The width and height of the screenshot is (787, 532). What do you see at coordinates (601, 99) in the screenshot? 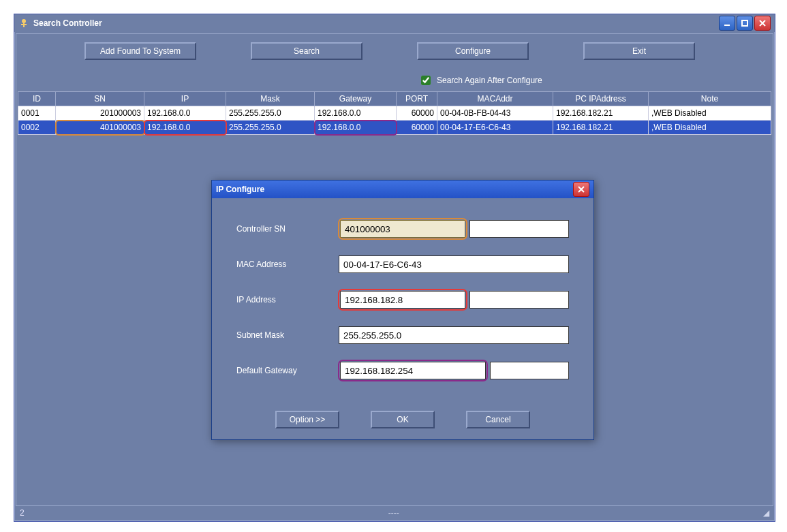
I see `col-pcip: PC IPAddress` at bounding box center [601, 99].